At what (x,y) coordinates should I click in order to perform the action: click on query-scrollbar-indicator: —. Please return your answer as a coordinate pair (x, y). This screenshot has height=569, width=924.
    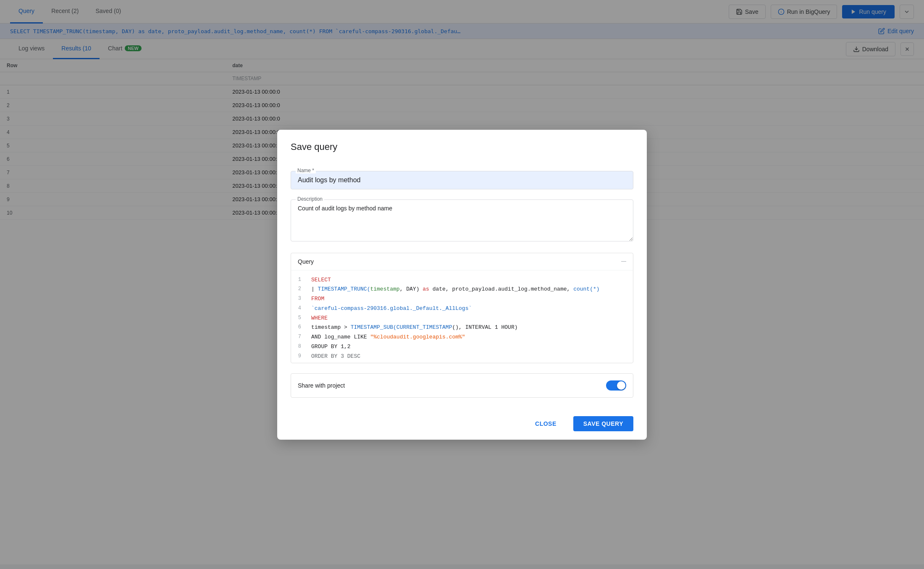
    Looking at the image, I should click on (624, 262).